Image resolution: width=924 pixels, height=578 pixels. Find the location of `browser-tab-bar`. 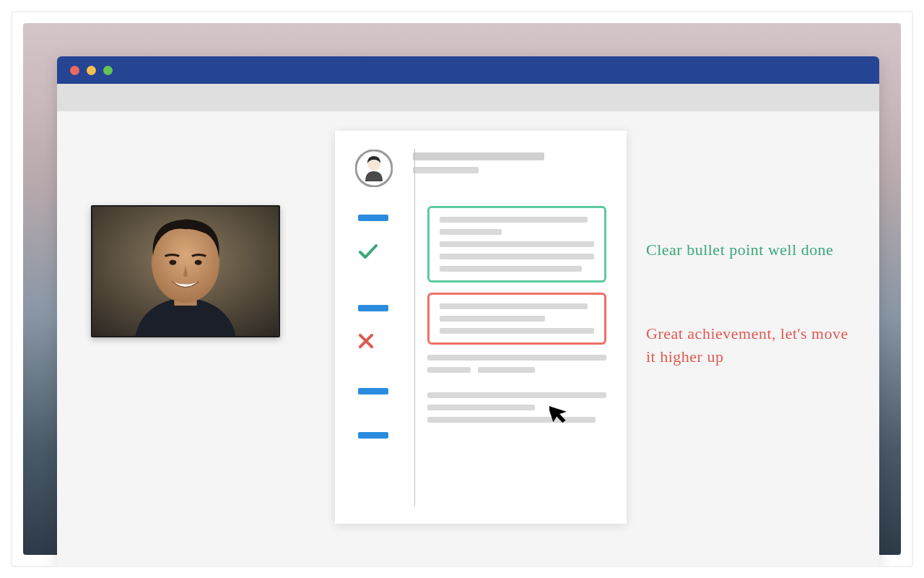

browser-tab-bar is located at coordinates (468, 98).